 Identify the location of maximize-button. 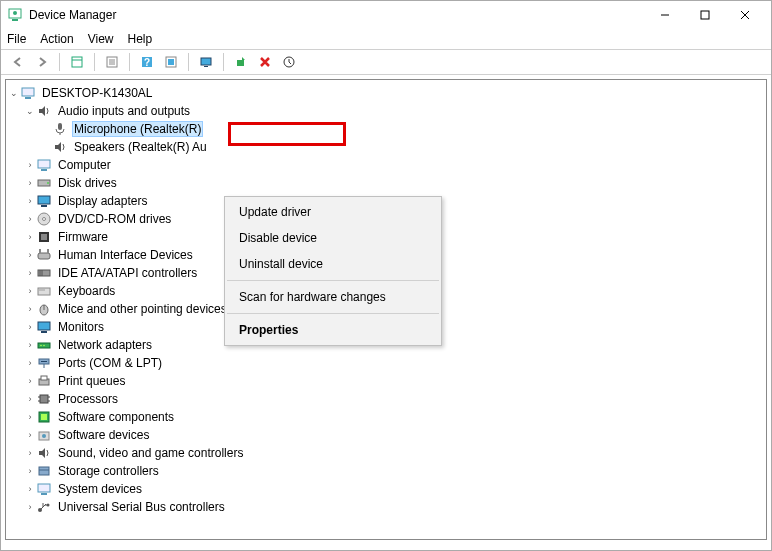
(705, 15).